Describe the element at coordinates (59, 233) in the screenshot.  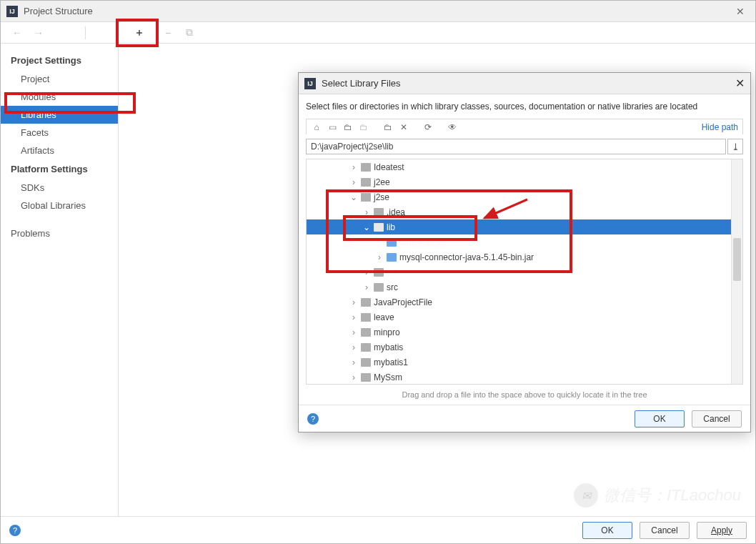
I see `sidebar-item-problems: Problems` at that location.